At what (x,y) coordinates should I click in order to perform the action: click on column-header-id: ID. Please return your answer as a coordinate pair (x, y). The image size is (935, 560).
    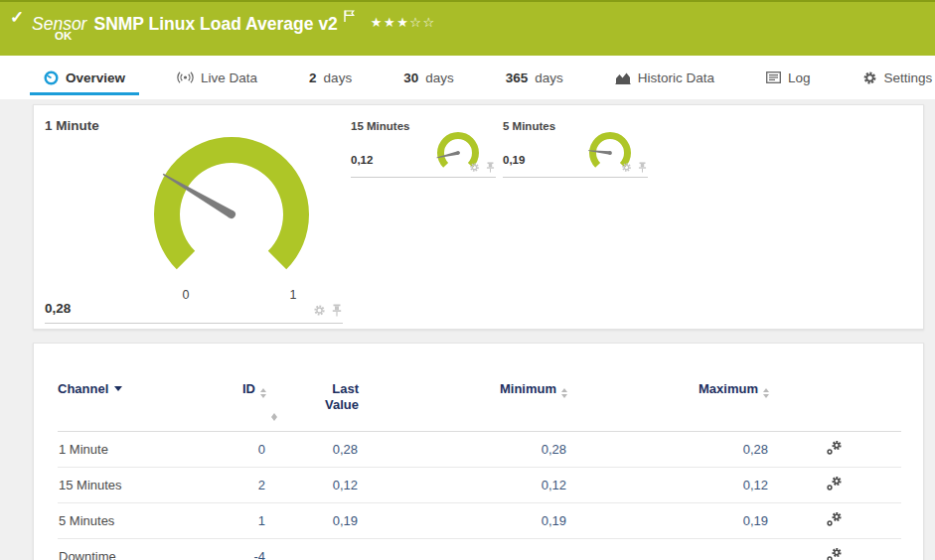
    Looking at the image, I should click on (236, 407).